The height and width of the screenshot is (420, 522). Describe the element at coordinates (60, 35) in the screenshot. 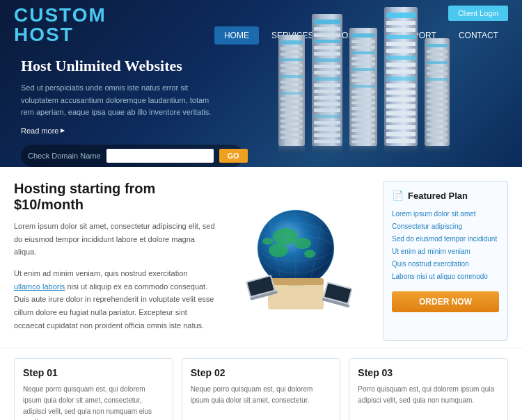

I see `logo-line2: HOSt` at that location.